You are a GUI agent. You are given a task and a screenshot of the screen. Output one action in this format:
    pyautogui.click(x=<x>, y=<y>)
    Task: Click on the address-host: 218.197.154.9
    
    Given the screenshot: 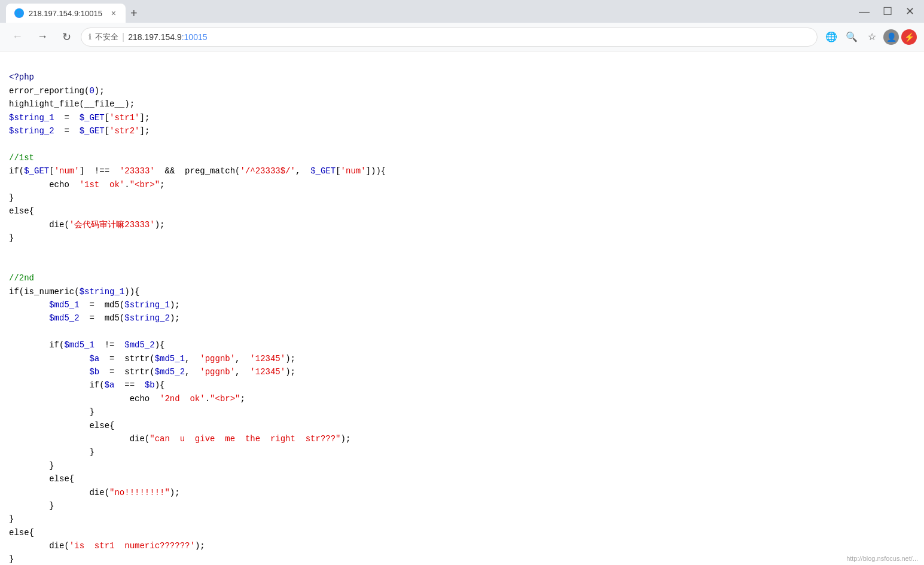 What is the action you would take?
    pyautogui.click(x=155, y=37)
    